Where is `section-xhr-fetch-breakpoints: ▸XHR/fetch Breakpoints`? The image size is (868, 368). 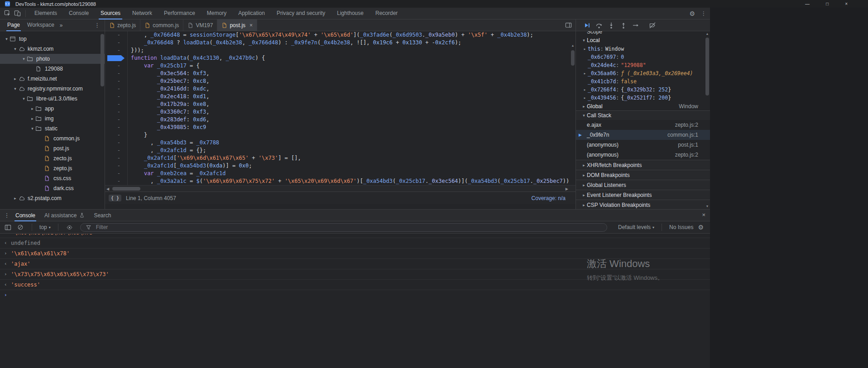
section-xhr-fetch-breakpoints: ▸XHR/fetch Breakpoints is located at coordinates (643, 165).